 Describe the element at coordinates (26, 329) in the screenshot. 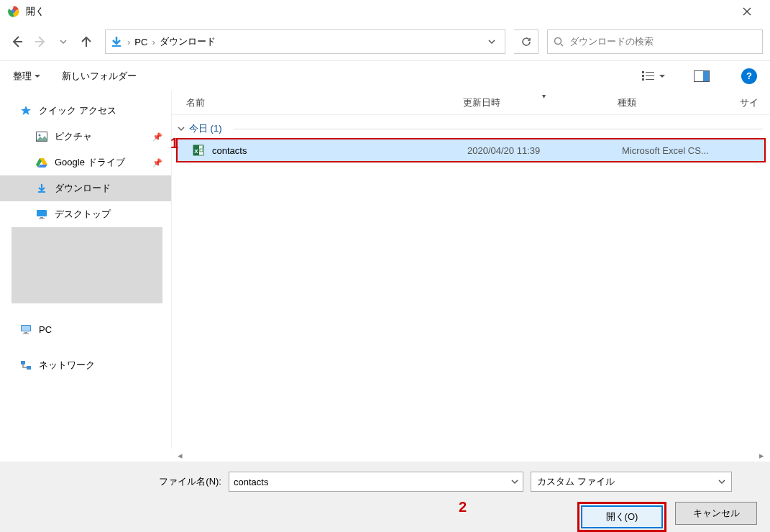

I see `pc-icon` at that location.